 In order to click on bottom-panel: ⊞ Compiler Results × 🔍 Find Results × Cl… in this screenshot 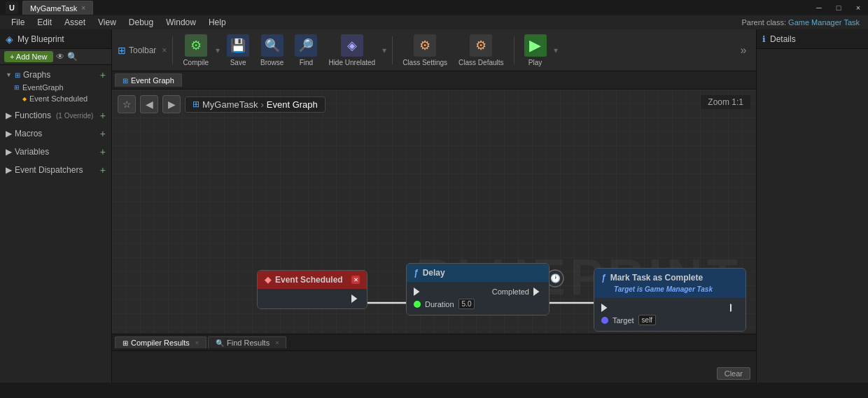, I will do `click(434, 358)`.